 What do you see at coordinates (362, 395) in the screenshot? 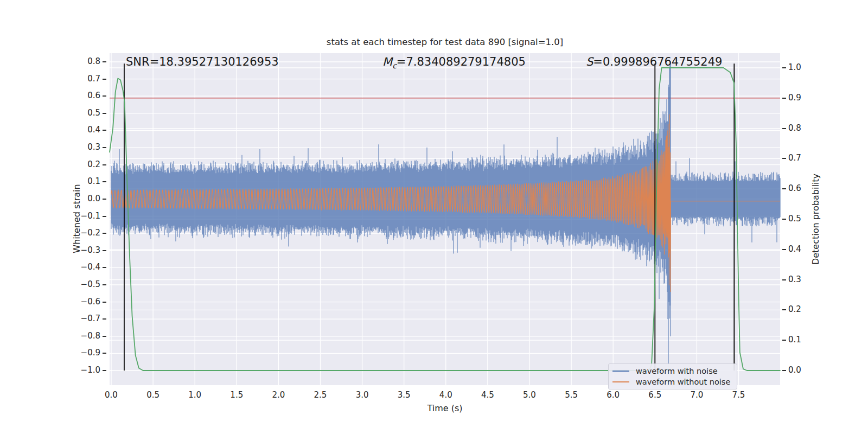
I see `x-tick-label: 3.0` at bounding box center [362, 395].